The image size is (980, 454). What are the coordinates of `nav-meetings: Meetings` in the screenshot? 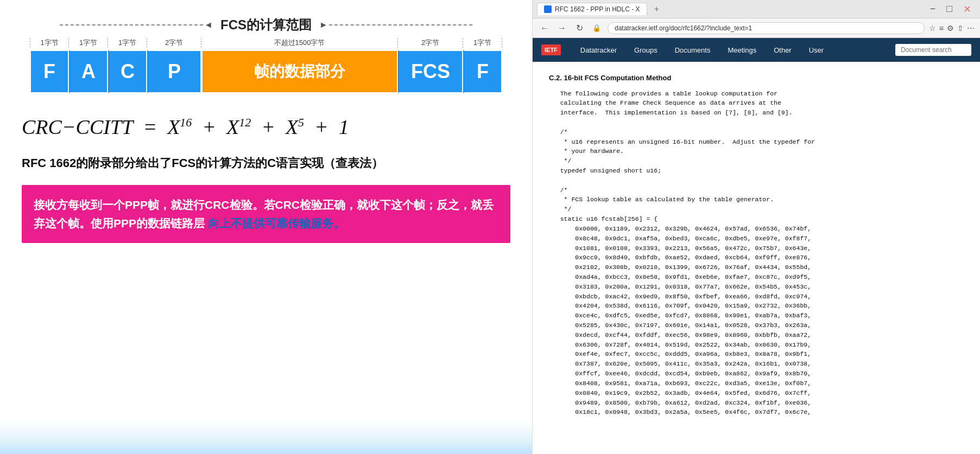 It's located at (742, 50).